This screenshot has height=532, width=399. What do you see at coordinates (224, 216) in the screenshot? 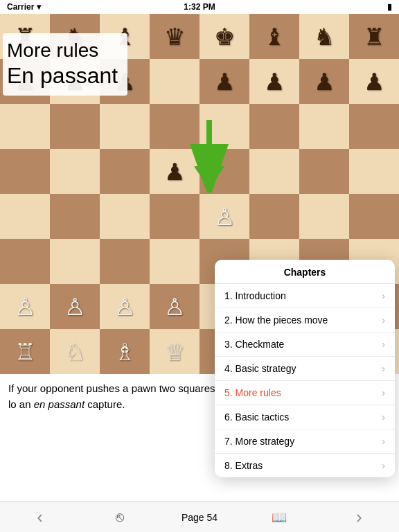
I see `cell-4-4: ♙` at bounding box center [224, 216].